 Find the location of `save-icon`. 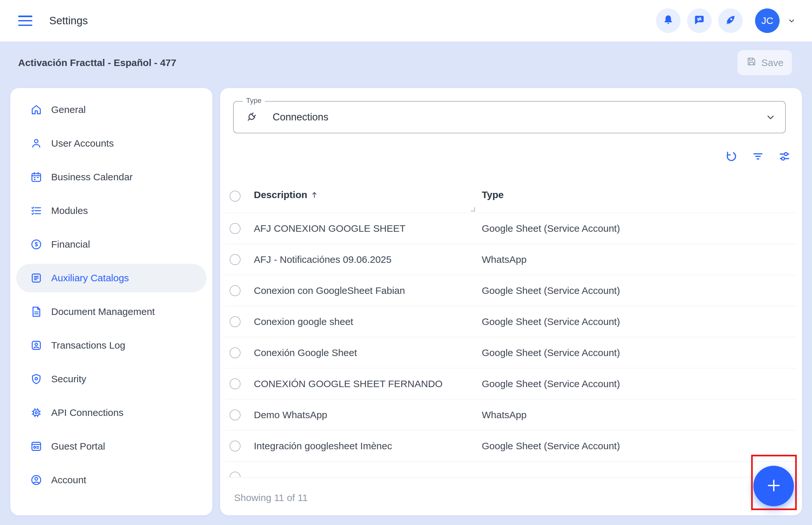

save-icon is located at coordinates (752, 63).